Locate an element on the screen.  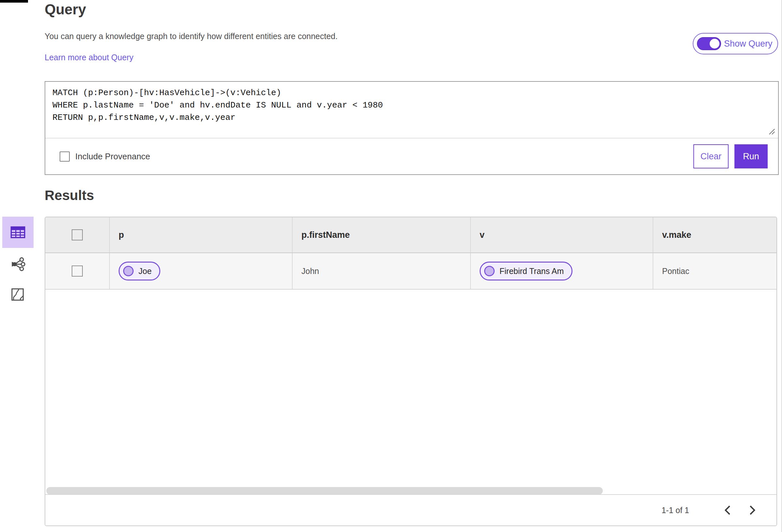
window-edge-artifact is located at coordinates (14, 1).